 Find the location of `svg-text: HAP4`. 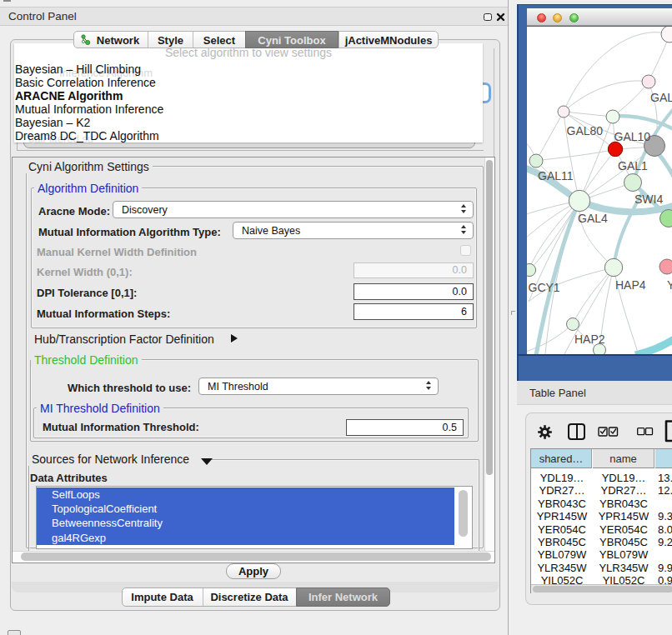

svg-text: HAP4 is located at coordinates (630, 285).